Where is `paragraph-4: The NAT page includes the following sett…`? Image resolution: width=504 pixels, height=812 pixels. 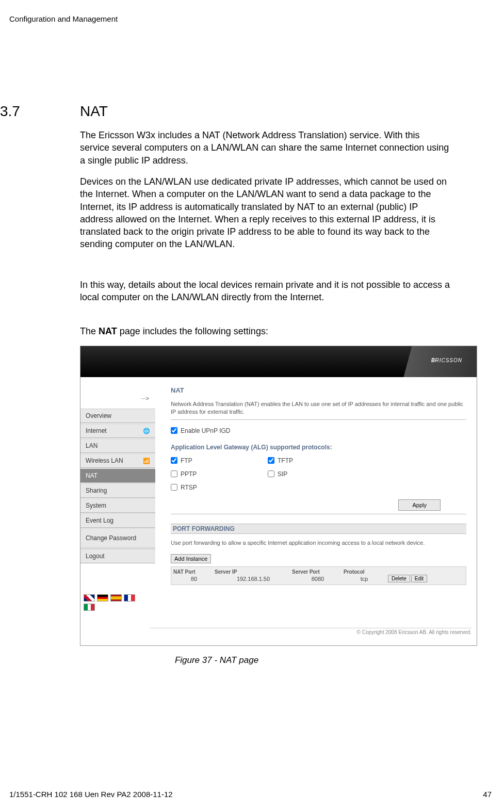 paragraph-4: The NAT page includes the following sett… is located at coordinates (266, 331).